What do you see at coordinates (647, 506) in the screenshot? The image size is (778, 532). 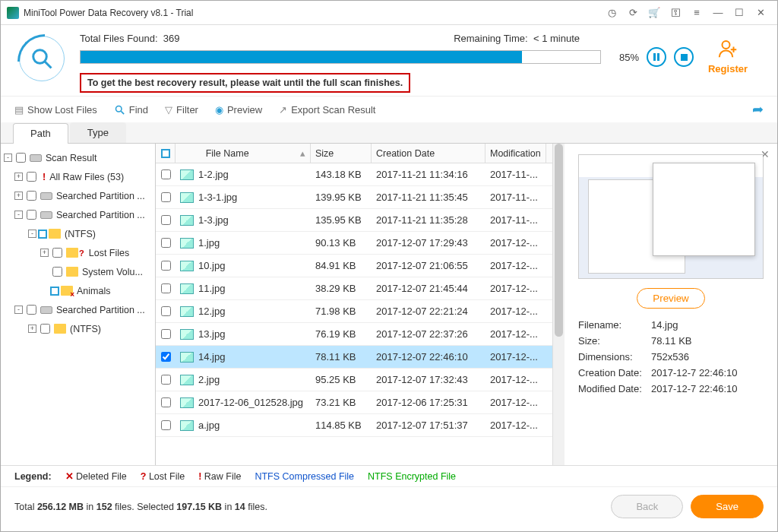 I see `back-button: Back` at bounding box center [647, 506].